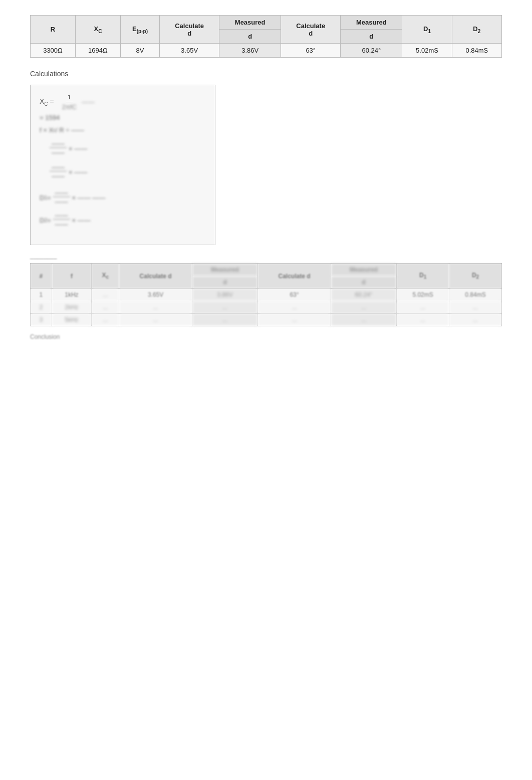  What do you see at coordinates (423, 308) in the screenshot?
I see `cell2-D1-2: ...` at bounding box center [423, 308].